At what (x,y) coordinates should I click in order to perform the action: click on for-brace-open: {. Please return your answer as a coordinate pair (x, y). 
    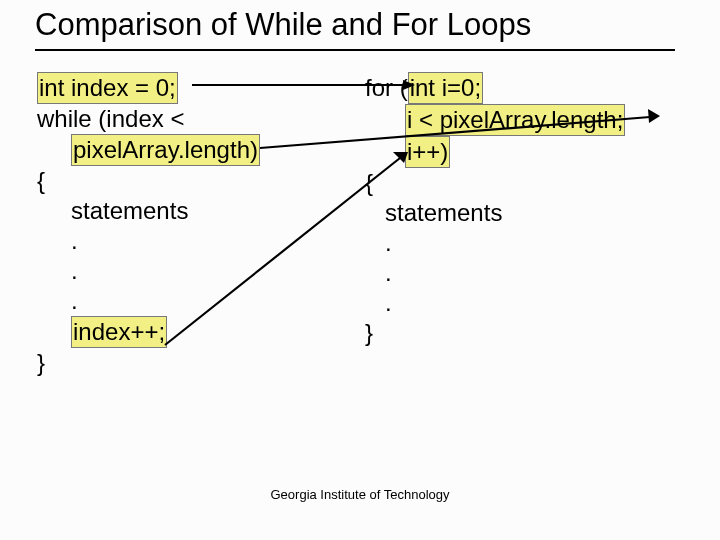
    Looking at the image, I should click on (535, 183).